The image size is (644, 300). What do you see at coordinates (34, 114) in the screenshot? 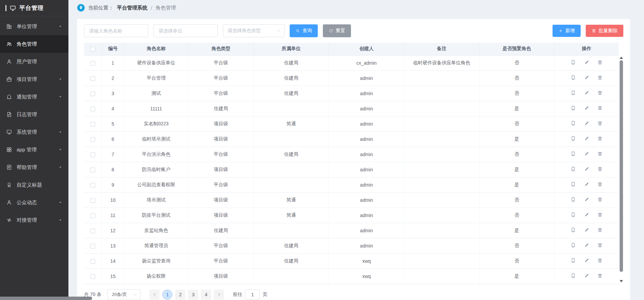
I see `sidebar-item: 日志管理` at bounding box center [34, 114].